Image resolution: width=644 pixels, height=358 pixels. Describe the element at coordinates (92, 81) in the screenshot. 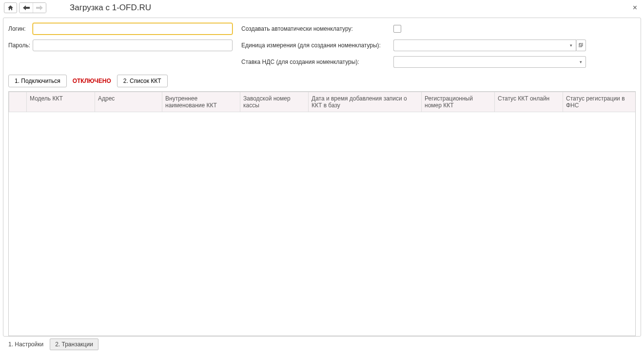

I see `connection-status: ОТКЛЮЧЕНО` at that location.